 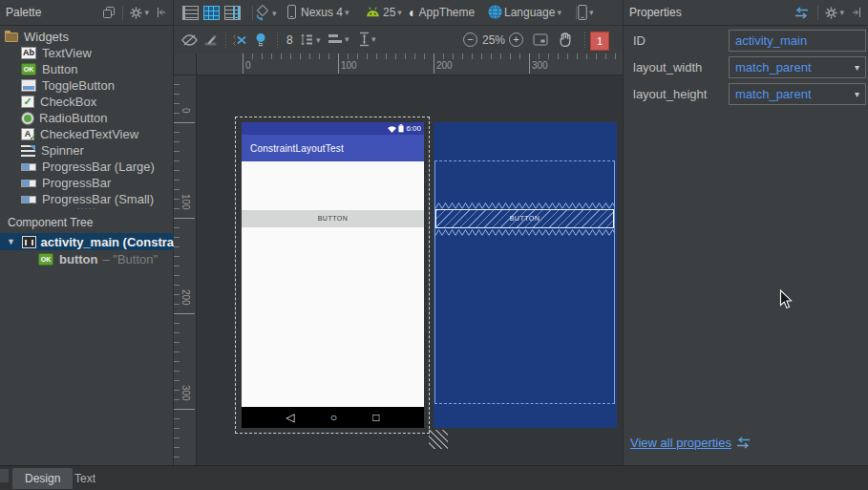 What do you see at coordinates (797, 94) in the screenshot?
I see `layout-height-select: match_parent ▾` at bounding box center [797, 94].